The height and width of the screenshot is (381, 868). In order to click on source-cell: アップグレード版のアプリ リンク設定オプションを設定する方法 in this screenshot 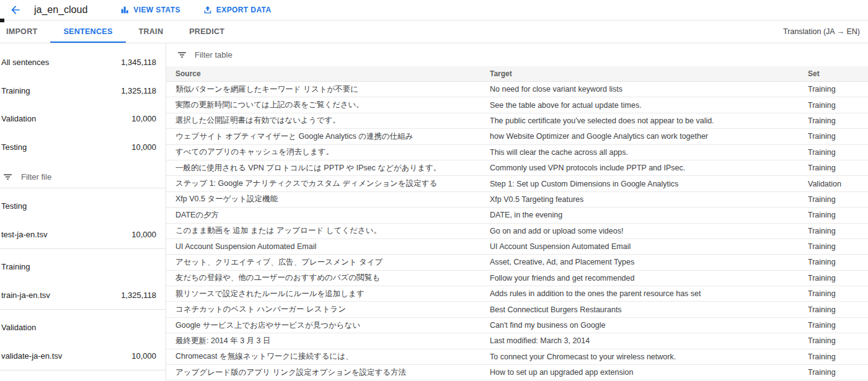, I will do `click(332, 373)`.